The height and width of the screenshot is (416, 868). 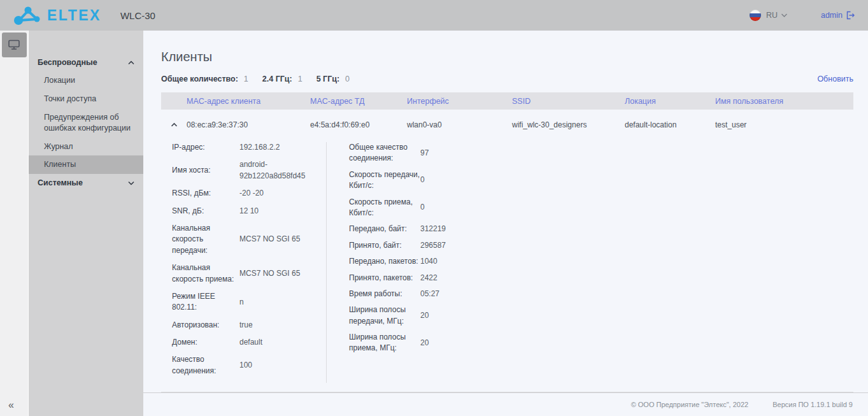 I want to click on count-total: Общее количество: 1, so click(x=205, y=79).